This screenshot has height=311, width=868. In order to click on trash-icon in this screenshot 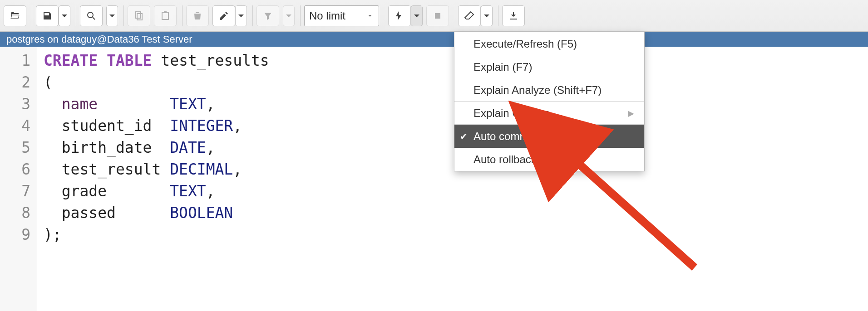, I will do `click(197, 16)`.